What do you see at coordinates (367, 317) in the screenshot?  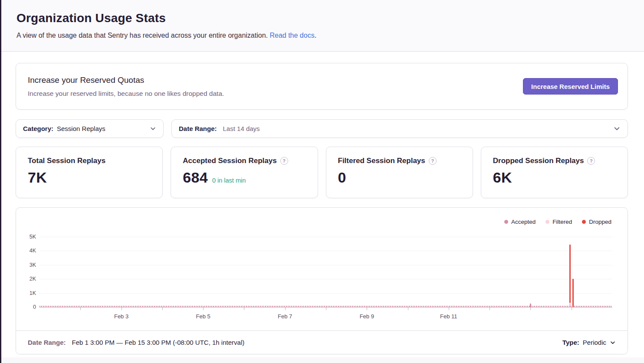 I see `x-axis-label: Feb 9` at bounding box center [367, 317].